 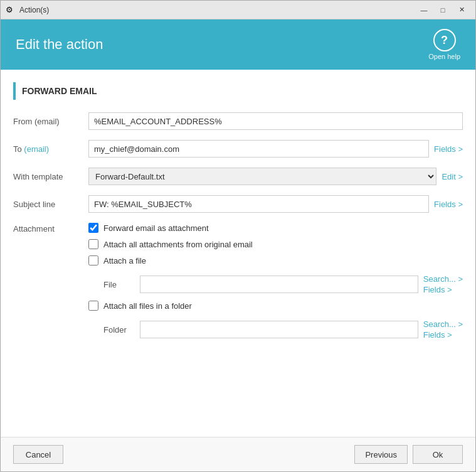 What do you see at coordinates (409, 454) in the screenshot?
I see `footer-right: Previous Ok` at bounding box center [409, 454].